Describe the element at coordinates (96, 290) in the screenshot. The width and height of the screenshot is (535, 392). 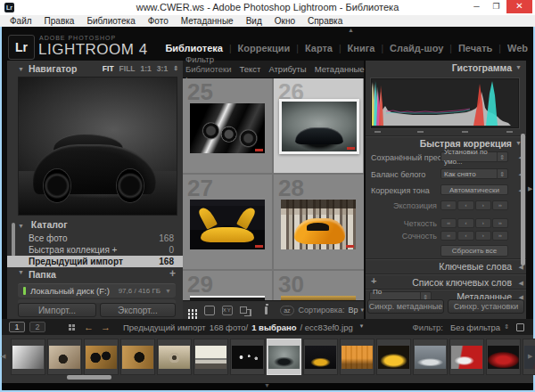
I see `volume-row: Локальный диск (F:) 97,6 / 416 ГБ ▼` at that location.